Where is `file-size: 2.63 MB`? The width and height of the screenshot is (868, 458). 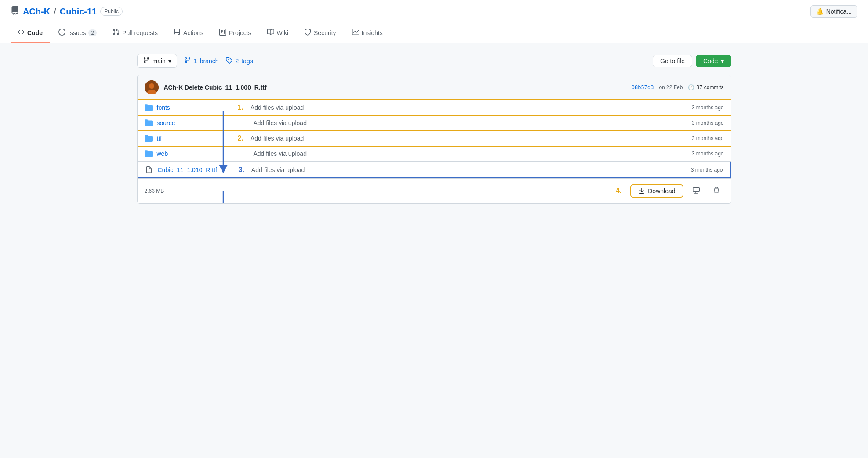 file-size: 2.63 MB is located at coordinates (155, 191).